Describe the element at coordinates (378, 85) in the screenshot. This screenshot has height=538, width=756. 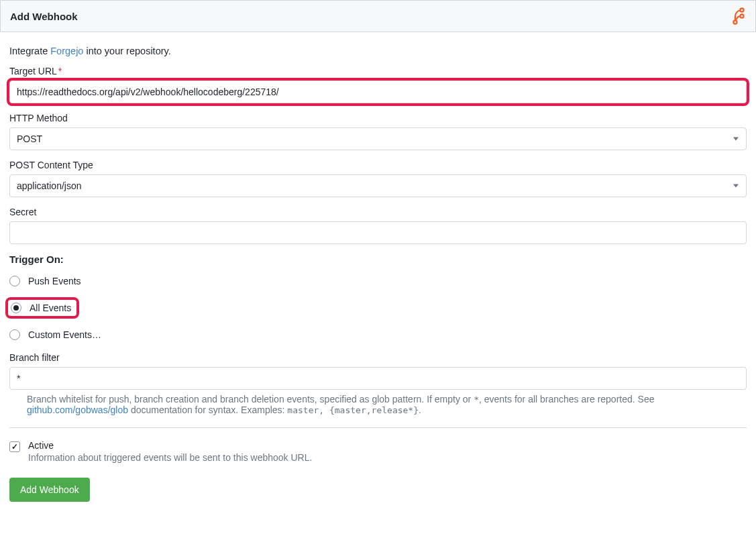
I see `field-target-url: Target URL*` at that location.